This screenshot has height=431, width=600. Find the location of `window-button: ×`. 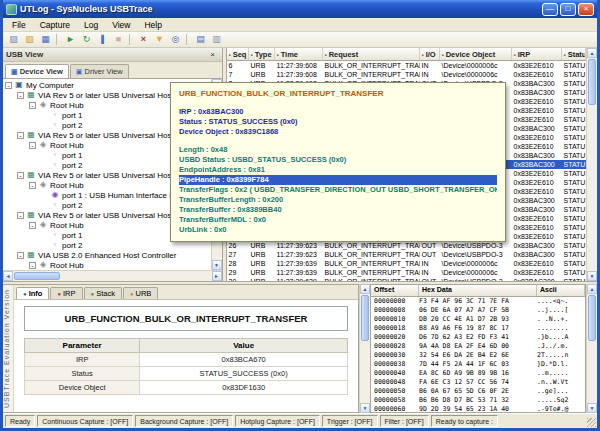

window-button: × is located at coordinates (586, 10).